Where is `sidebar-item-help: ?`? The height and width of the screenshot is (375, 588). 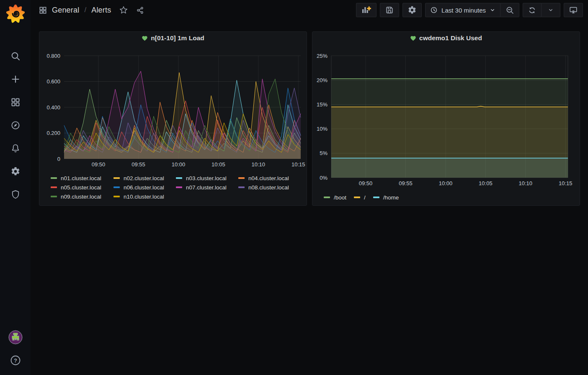 sidebar-item-help: ? is located at coordinates (15, 360).